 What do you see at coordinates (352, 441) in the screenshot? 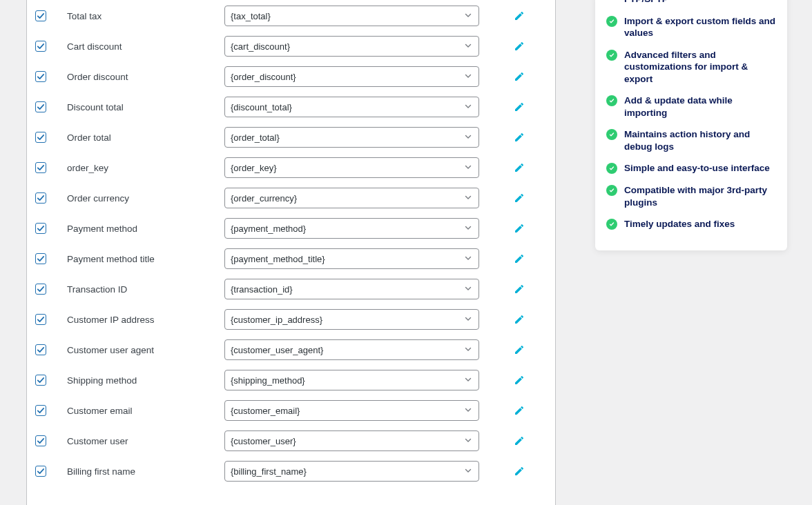
I see `field-select: {customer_user}` at bounding box center [352, 441].